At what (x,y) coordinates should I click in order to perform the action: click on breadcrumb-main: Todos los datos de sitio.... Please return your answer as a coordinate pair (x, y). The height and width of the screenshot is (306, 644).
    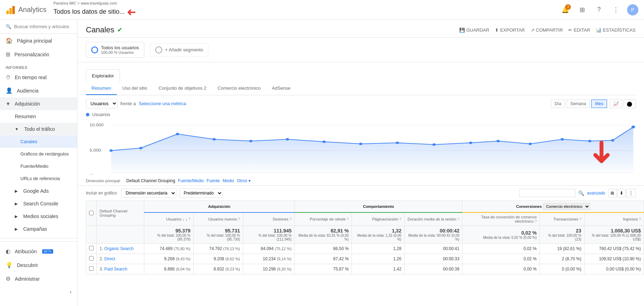
    Looking at the image, I should click on (89, 12).